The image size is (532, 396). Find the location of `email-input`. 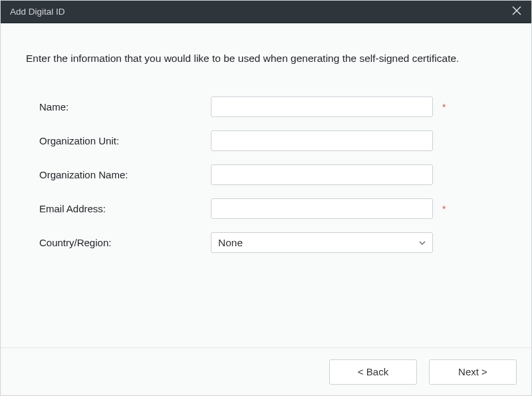

email-input is located at coordinates (322, 209).